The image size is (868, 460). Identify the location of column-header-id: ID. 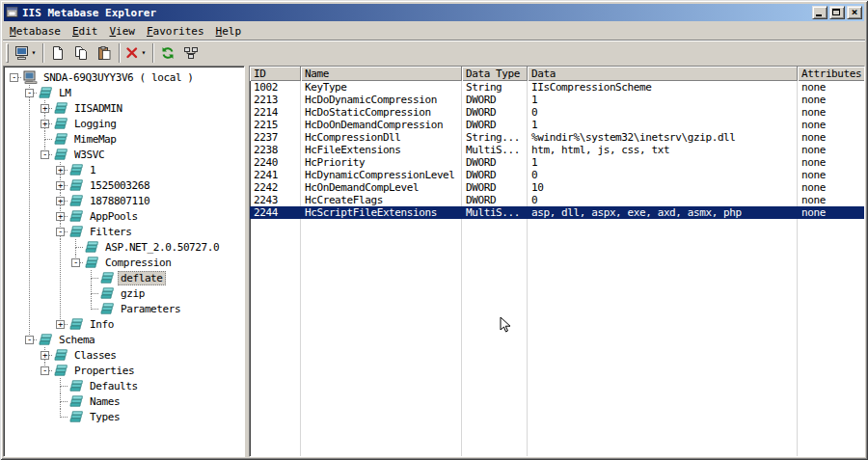
(276, 73).